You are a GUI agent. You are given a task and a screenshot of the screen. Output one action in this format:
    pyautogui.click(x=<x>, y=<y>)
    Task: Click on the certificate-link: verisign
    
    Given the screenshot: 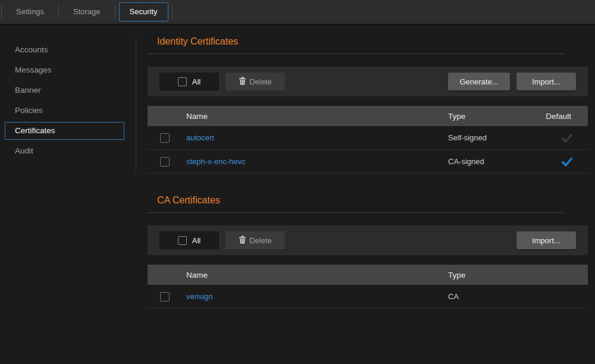 What is the action you would take?
    pyautogui.click(x=200, y=296)
    